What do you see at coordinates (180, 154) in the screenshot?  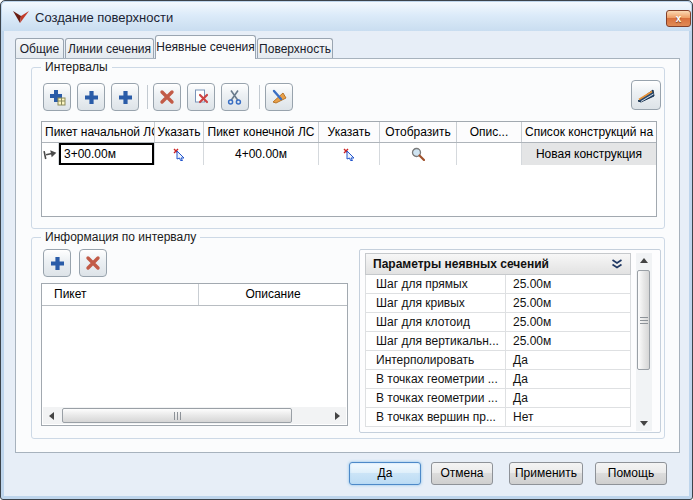 I see `pick-start-button` at bounding box center [180, 154].